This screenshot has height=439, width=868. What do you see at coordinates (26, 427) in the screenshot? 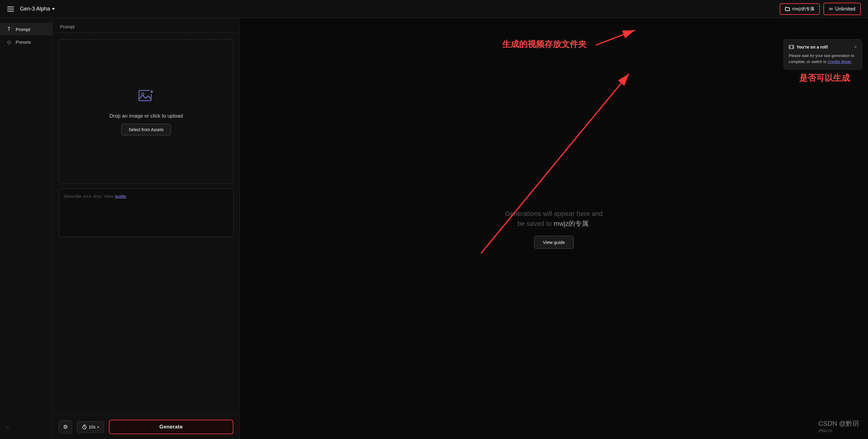
I see `sidebar-bottom: ←` at bounding box center [26, 427].